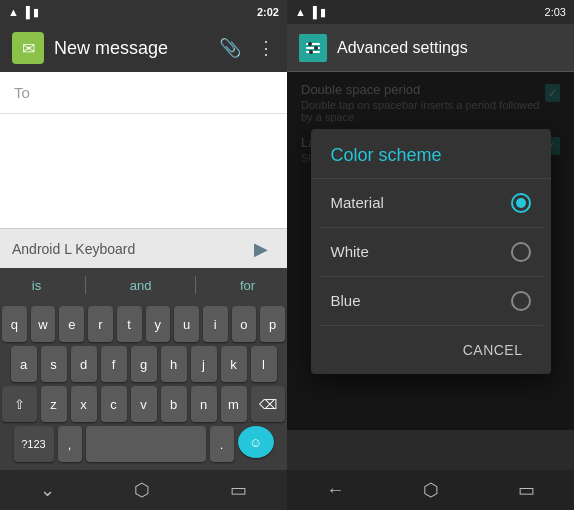 The width and height of the screenshot is (574, 510). I want to click on suggestion-for: for, so click(248, 286).